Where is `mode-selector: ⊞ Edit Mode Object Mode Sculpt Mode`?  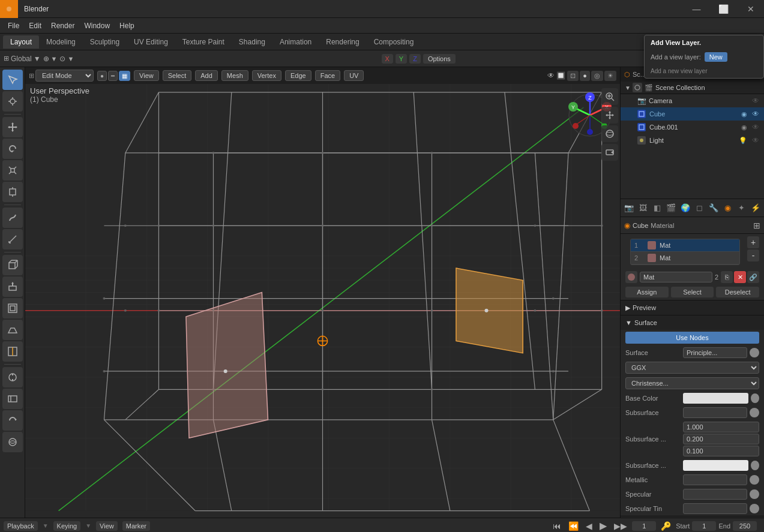 mode-selector: ⊞ Edit Mode Object Mode Sculpt Mode is located at coordinates (61, 76).